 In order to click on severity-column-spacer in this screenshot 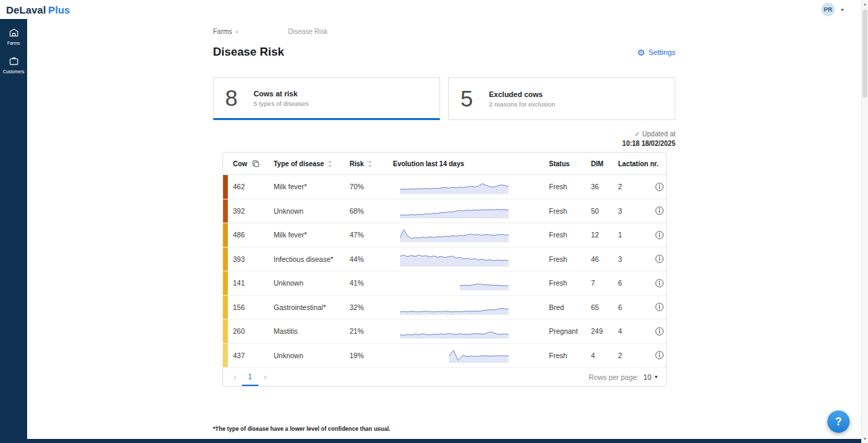, I will do `click(225, 163)`.